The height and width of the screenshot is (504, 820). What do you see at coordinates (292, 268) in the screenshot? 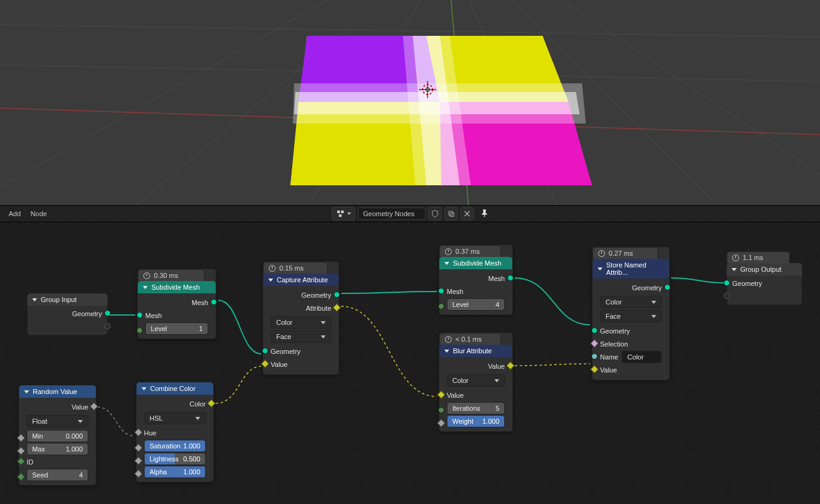
I see `timer-label: 0.15 ms` at bounding box center [292, 268].